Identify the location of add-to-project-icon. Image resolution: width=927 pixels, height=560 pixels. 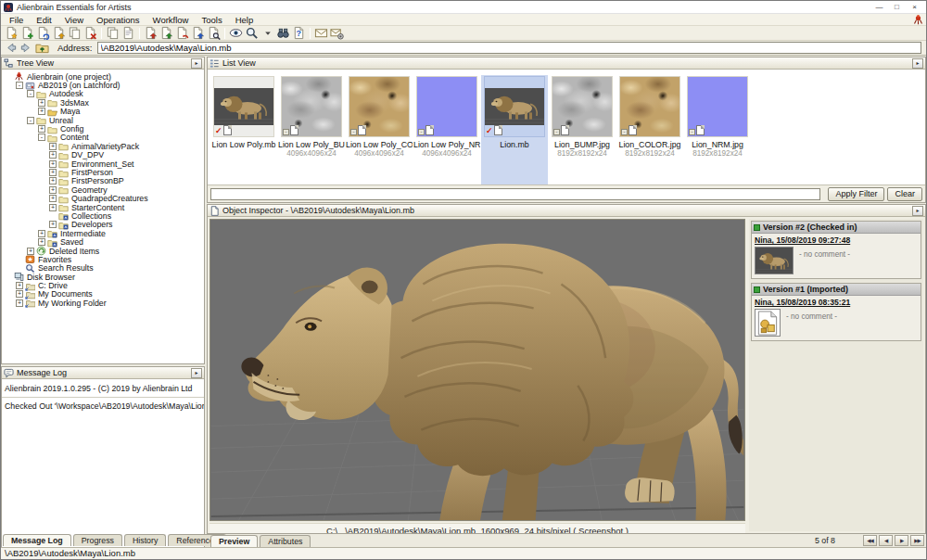
(28, 33).